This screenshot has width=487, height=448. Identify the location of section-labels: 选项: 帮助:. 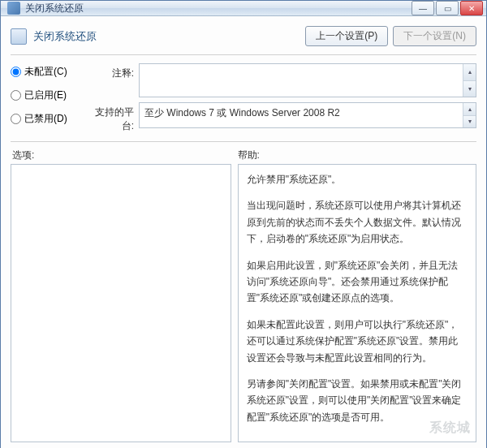
(244, 153).